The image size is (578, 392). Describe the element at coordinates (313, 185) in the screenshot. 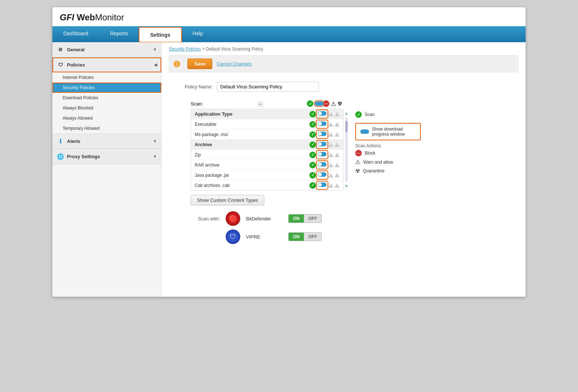

I see `scan-check-cab: ✓` at that location.